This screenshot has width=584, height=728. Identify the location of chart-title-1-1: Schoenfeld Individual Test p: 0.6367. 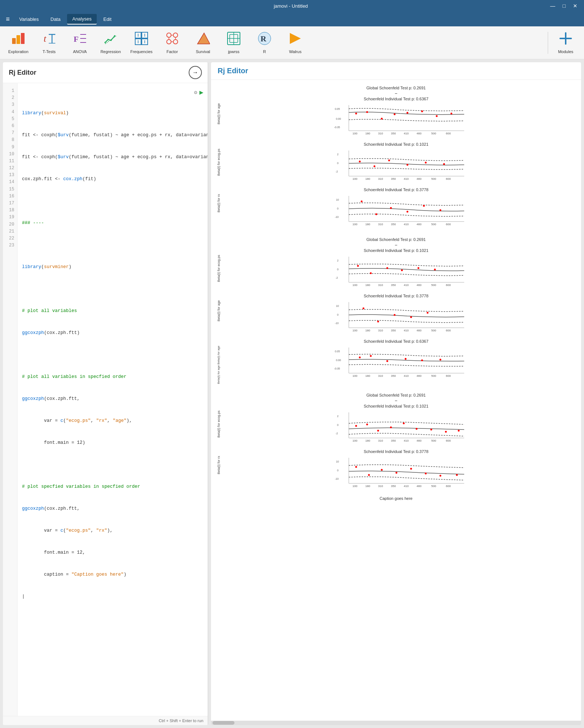
(396, 99).